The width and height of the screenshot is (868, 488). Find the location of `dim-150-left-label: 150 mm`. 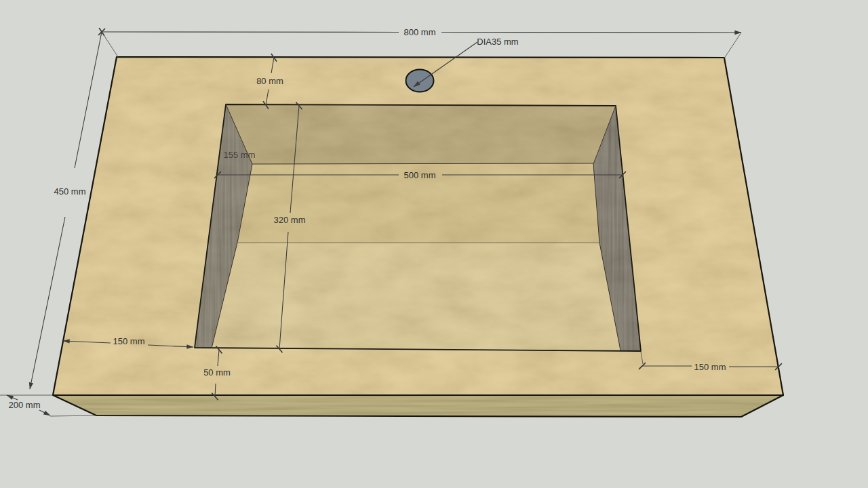

dim-150-left-label: 150 mm is located at coordinates (129, 342).